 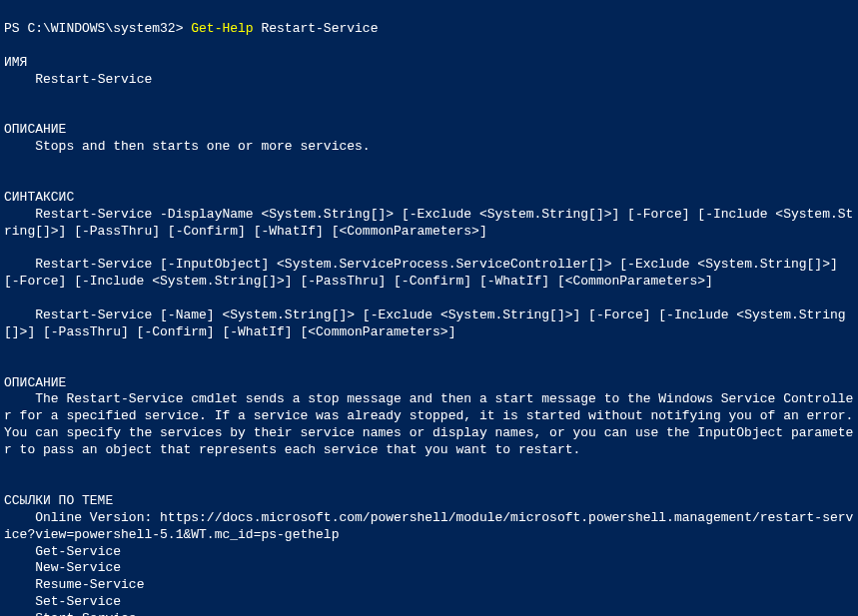 I want to click on link-item: Resume-Service, so click(x=90, y=585).